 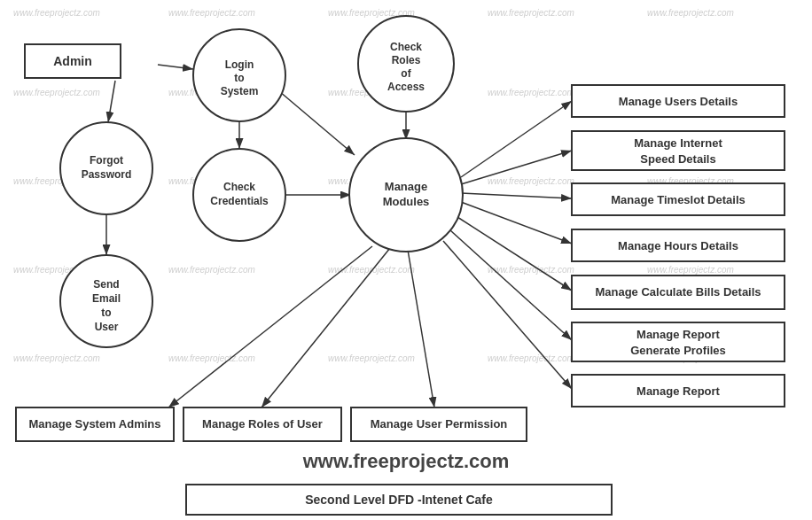 I want to click on check-roles-label-1: Check, so click(x=406, y=47).